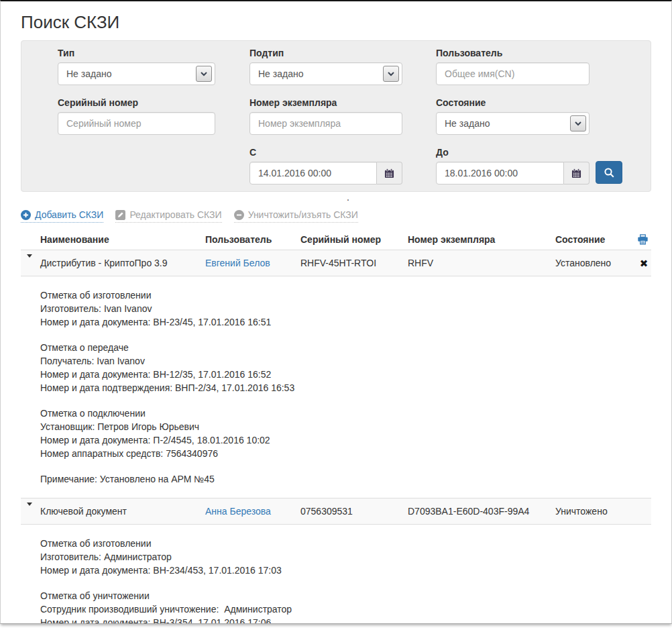 The height and width of the screenshot is (632, 672). What do you see at coordinates (346, 348) in the screenshot?
I see `detail-line: Отметка о передаче` at bounding box center [346, 348].